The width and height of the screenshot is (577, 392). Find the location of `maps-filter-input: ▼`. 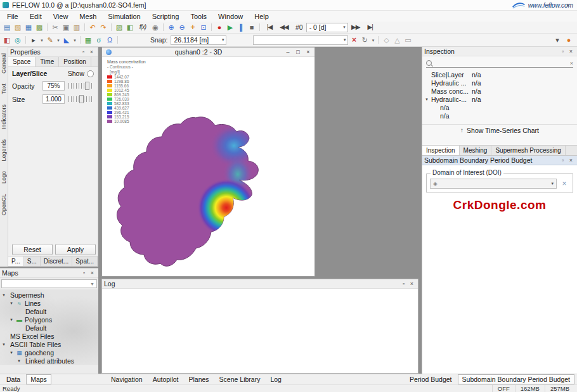

maps-filter-input: ▼ is located at coordinates (49, 284).